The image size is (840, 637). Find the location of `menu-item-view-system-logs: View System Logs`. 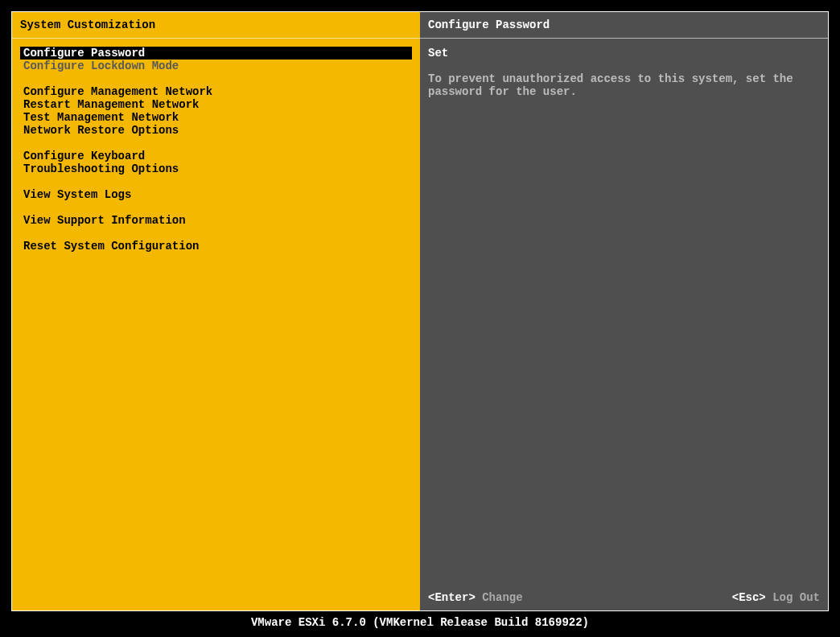

menu-item-view-system-logs: View System Logs is located at coordinates (216, 195).